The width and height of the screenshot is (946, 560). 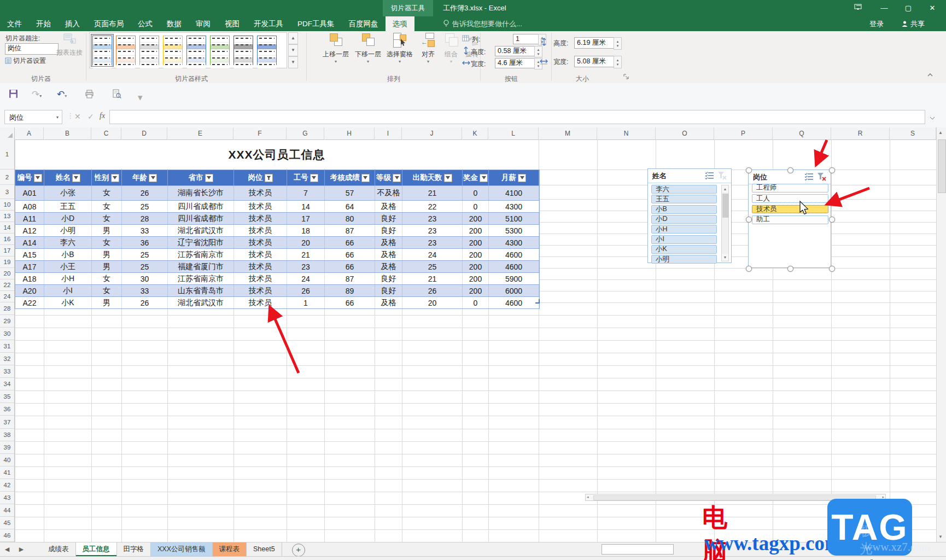 What do you see at coordinates (7, 523) in the screenshot?
I see `row-header-45: 45` at bounding box center [7, 523].